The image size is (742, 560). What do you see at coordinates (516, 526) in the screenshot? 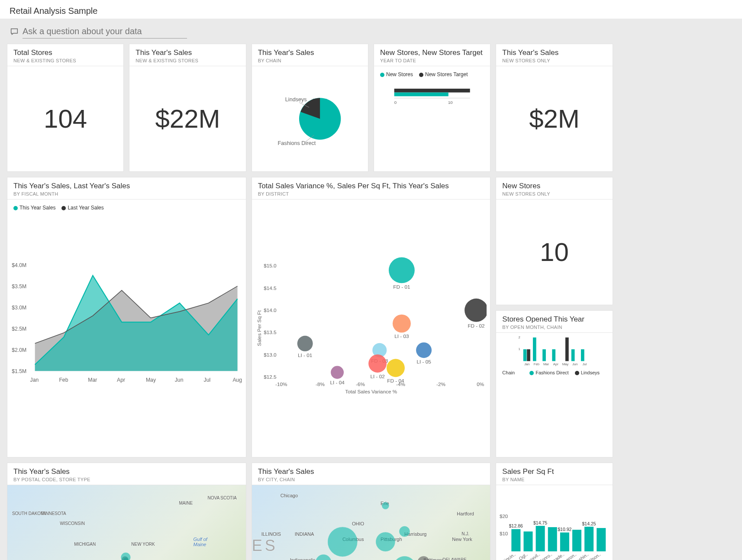
I see `svg-text: $12.86` at bounding box center [516, 526].